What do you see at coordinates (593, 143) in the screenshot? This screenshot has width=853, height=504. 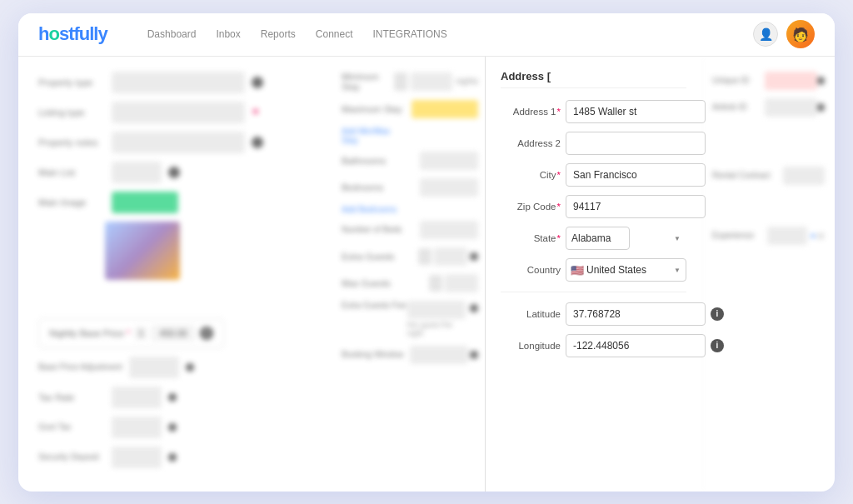 I see `address2-row: Address 2` at bounding box center [593, 143].